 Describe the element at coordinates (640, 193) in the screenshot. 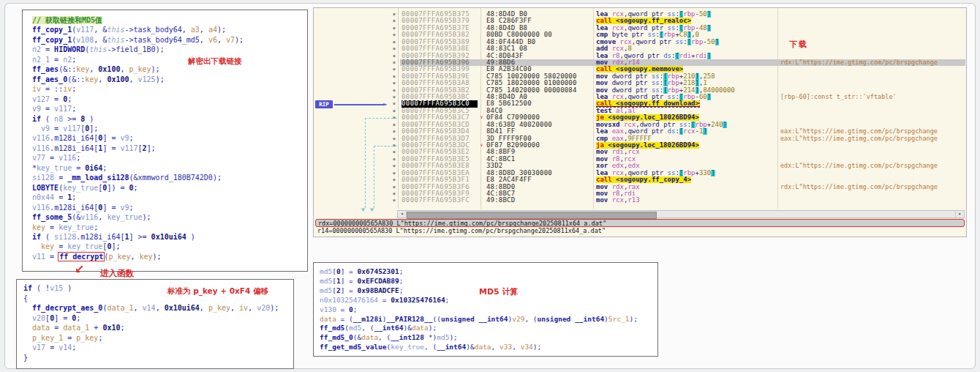

I see `disasm-row: ●00007FFFA695B3F94C:8BC7mov r8,rdi` at that location.